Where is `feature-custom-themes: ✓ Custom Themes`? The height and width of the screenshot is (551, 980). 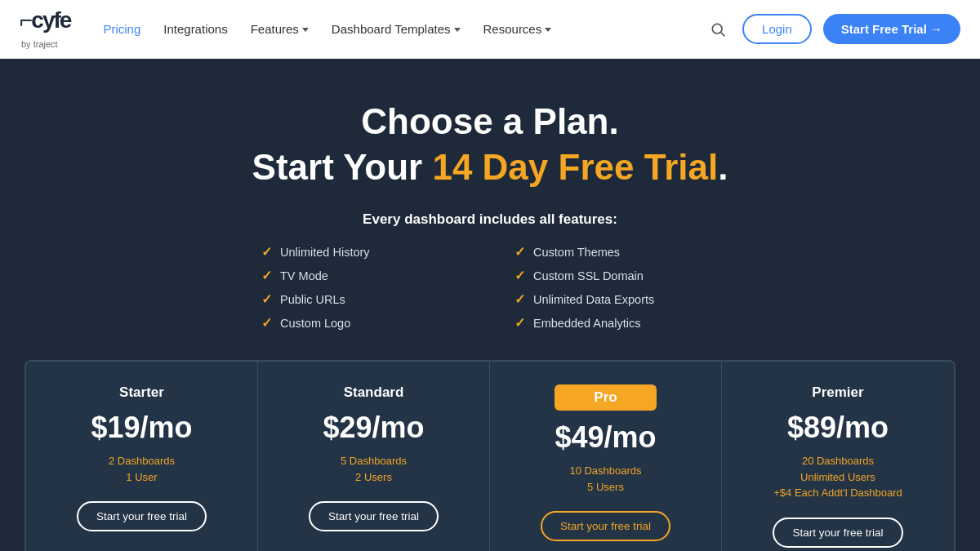 feature-custom-themes: ✓ Custom Themes is located at coordinates (617, 251).